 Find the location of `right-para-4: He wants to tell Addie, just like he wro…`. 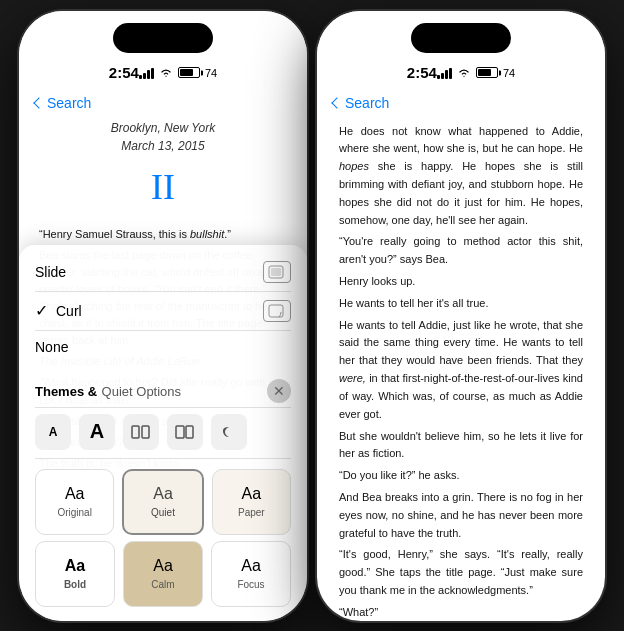

right-para-4: He wants to tell Addie, just like he wro… is located at coordinates (461, 370).